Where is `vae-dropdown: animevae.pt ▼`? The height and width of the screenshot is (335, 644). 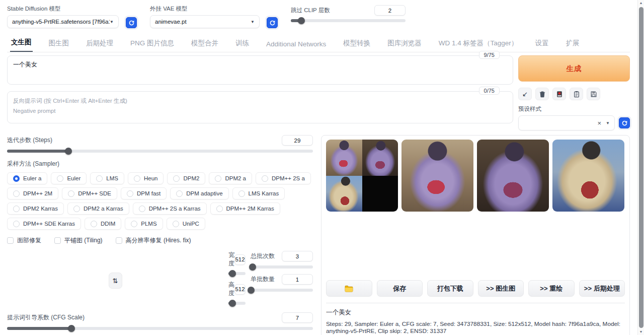 vae-dropdown: animevae.pt ▼ is located at coordinates (205, 22).